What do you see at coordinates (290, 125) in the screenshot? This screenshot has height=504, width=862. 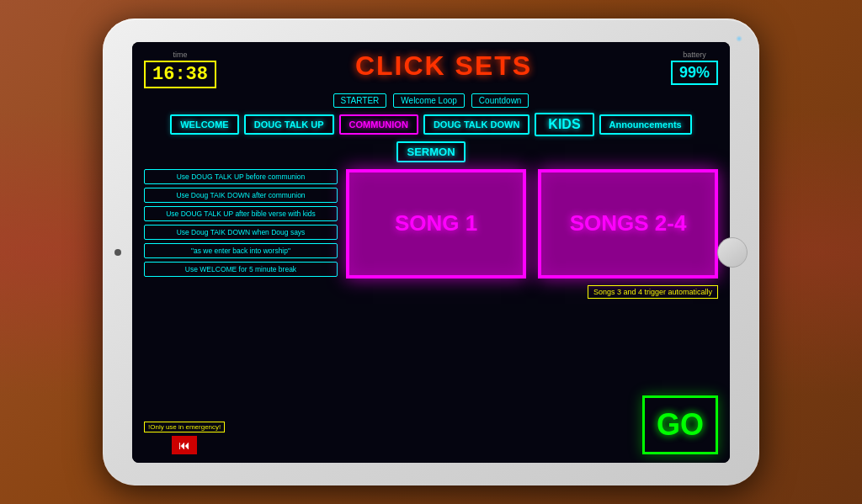 I see `doug-talk-up-button: DOUG TALK UP` at bounding box center [290, 125].